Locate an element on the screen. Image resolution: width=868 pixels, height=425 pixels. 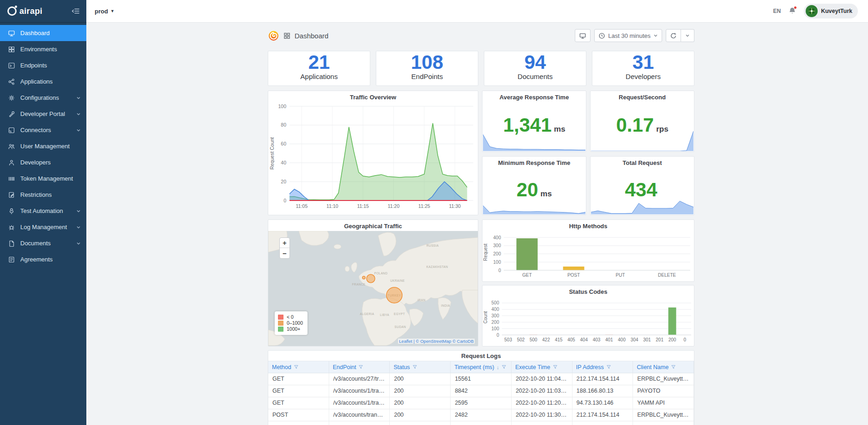
stat-card-applications: 21Applications is located at coordinates (319, 68).